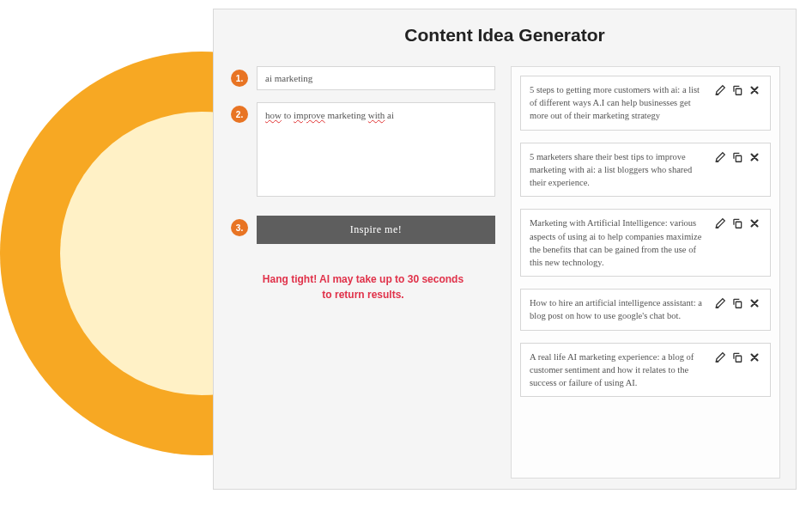  Describe the element at coordinates (239, 114) in the screenshot. I see `step-2-badge: 2.` at that location.